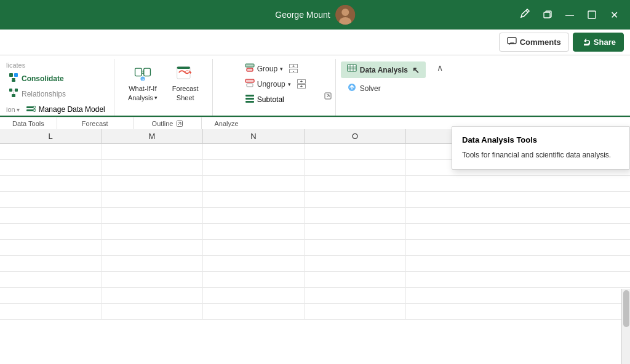 This screenshot has height=364, width=630. I want to click on solver-icon, so click(352, 89).